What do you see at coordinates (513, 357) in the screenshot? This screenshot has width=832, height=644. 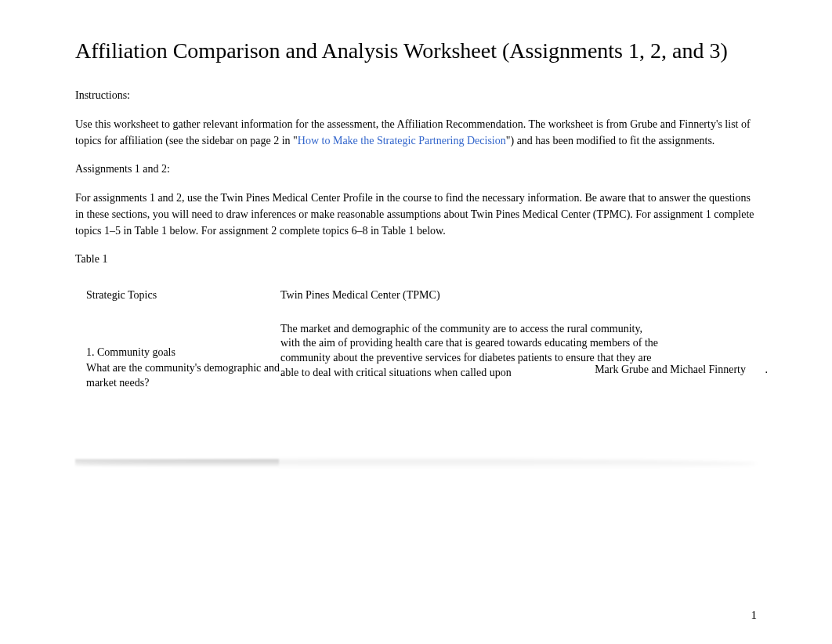 I see `table-cell-answer: The market and demographic of the commun…` at bounding box center [513, 357].